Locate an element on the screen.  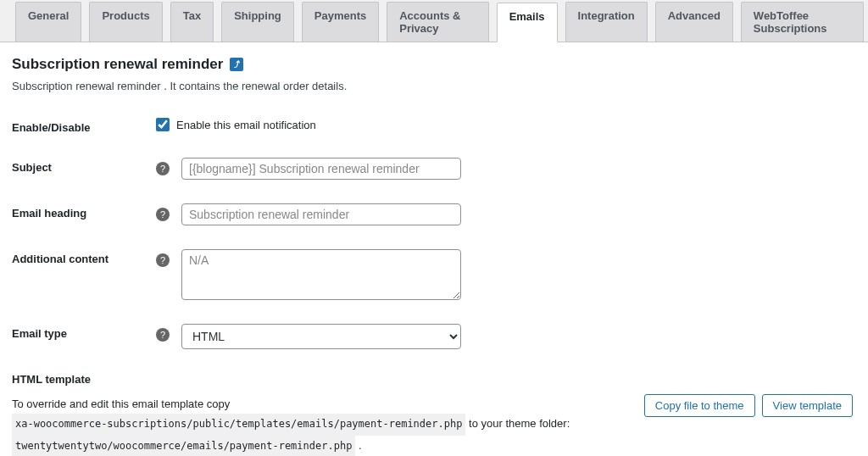
tab-advanced: Advanced is located at coordinates (694, 22).